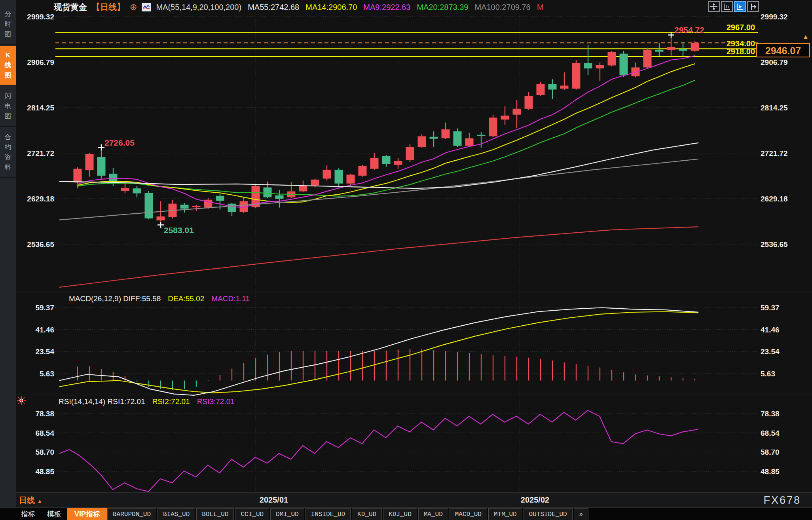 Image resolution: width=812 pixels, height=520 pixels. Describe the element at coordinates (252, 514) in the screenshot. I see `tab-CCI_UD: CCI_UD` at that location.